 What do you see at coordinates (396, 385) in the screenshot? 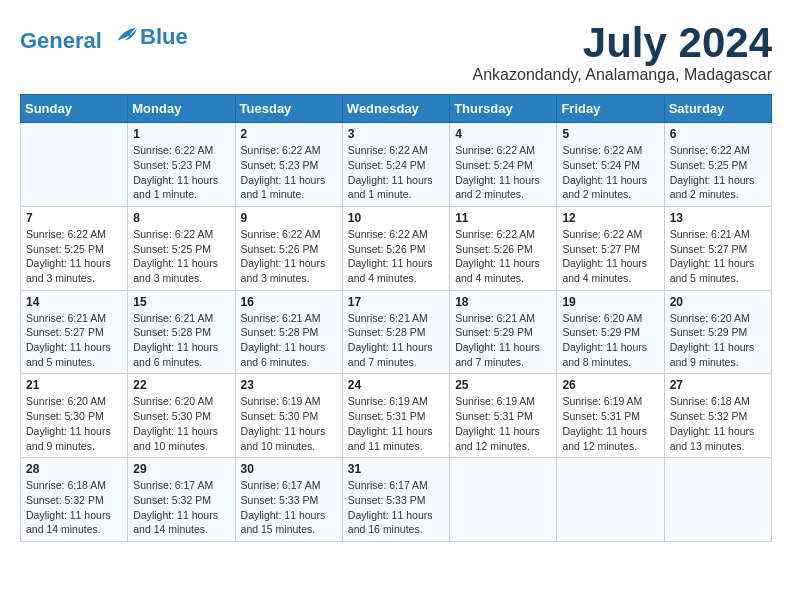
I see `day-number: 24` at bounding box center [396, 385].